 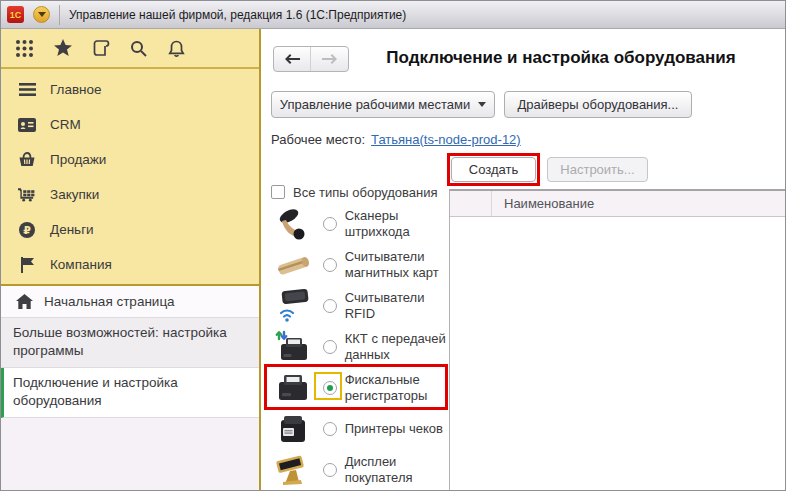 What do you see at coordinates (74, 194) in the screenshot?
I see `sidebar-item-label: Закупки` at bounding box center [74, 194].